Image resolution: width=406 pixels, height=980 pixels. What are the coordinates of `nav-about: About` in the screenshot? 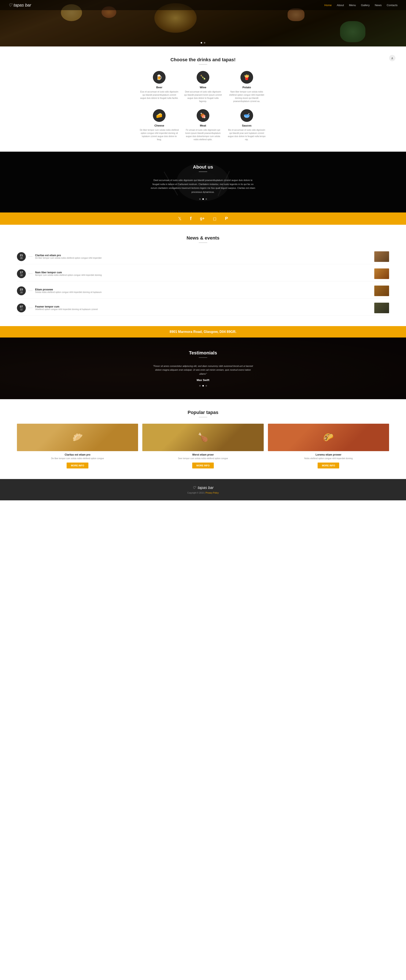 It's located at (340, 5).